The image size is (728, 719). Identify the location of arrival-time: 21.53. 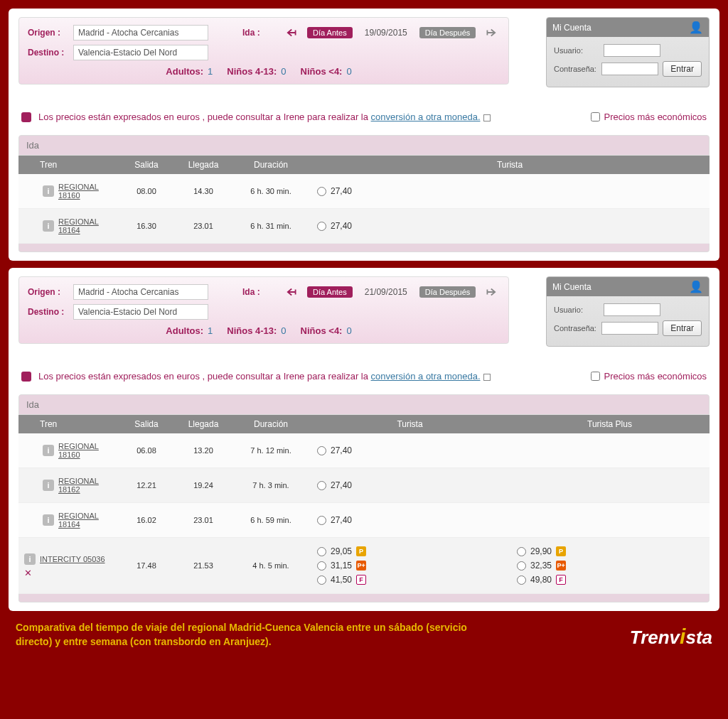
(203, 566).